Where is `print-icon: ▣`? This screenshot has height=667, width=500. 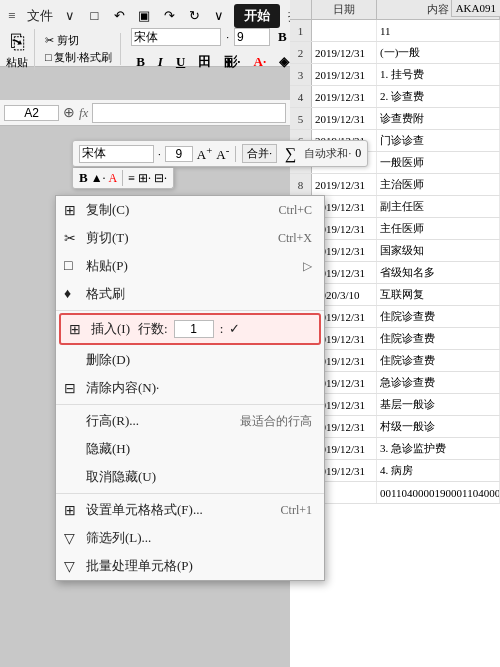 print-icon: ▣ is located at coordinates (144, 16).